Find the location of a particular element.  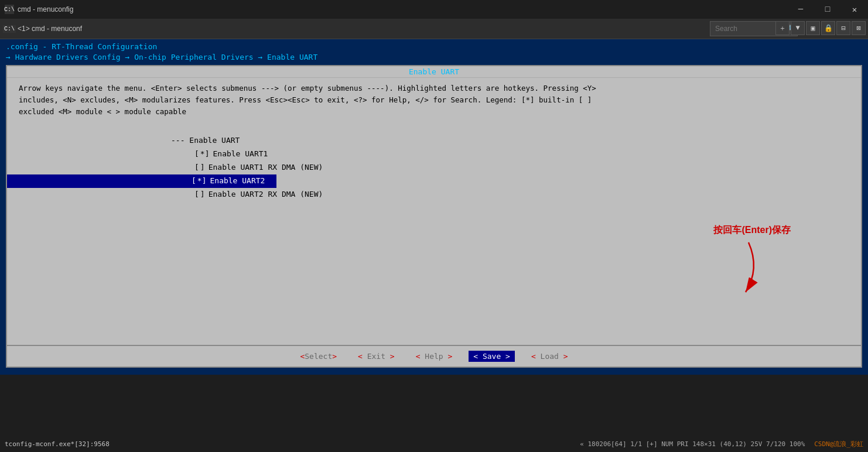

app-icon: C:\ is located at coordinates (9, 9).